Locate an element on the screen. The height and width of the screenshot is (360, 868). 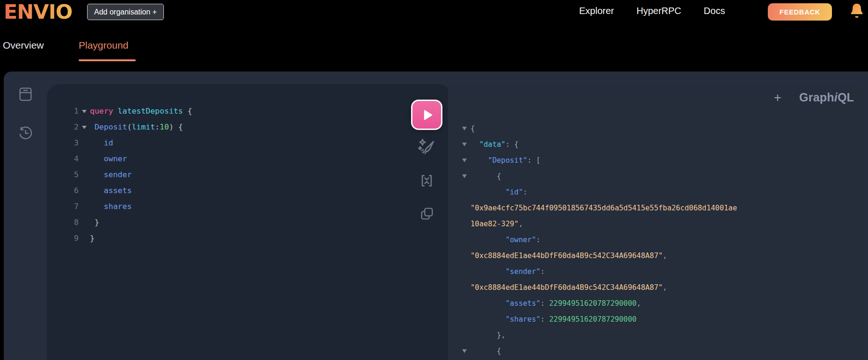
code-token: "sender" is located at coordinates (523, 272).